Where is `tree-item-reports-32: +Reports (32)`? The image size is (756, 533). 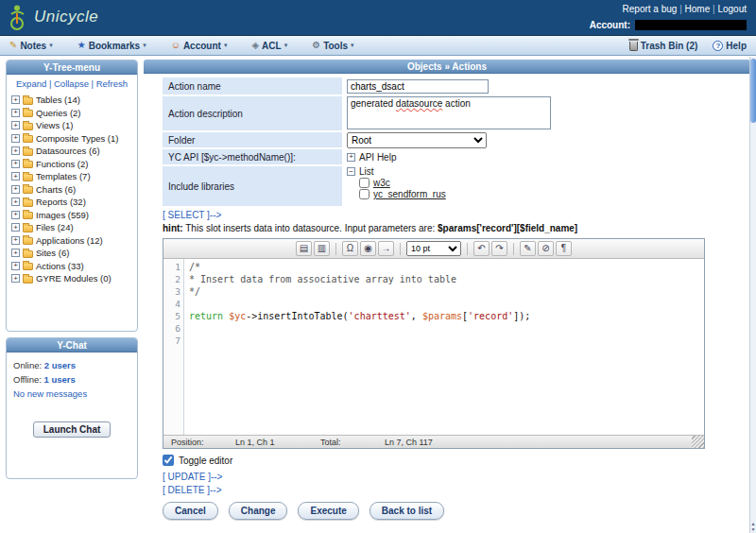 tree-item-reports-32: +Reports (32) is located at coordinates (74, 202).